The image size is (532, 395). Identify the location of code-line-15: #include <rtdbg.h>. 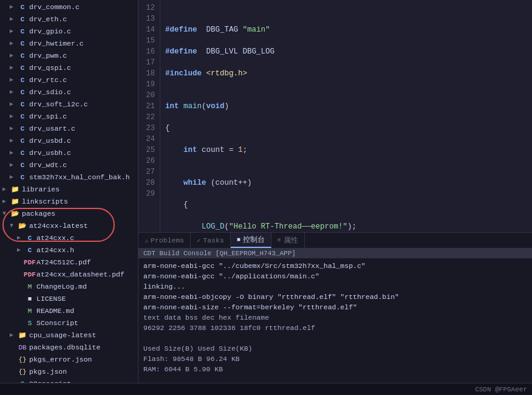
(346, 74).